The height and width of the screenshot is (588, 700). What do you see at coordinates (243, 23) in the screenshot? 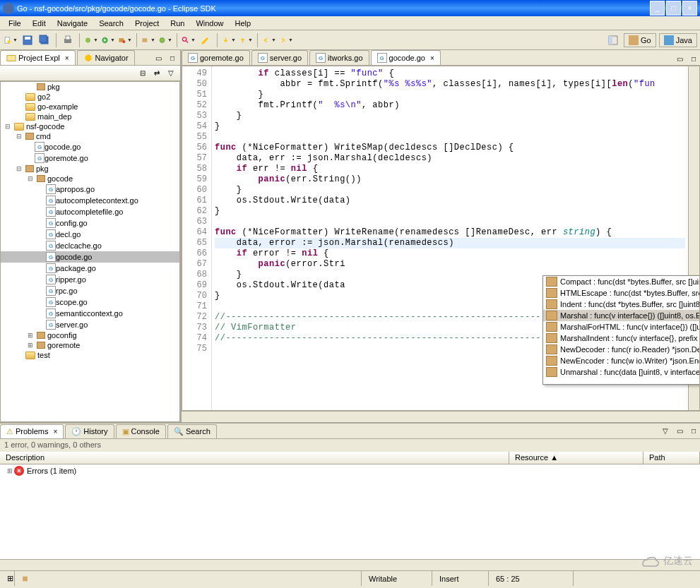
I see `menu-help: Help` at bounding box center [243, 23].